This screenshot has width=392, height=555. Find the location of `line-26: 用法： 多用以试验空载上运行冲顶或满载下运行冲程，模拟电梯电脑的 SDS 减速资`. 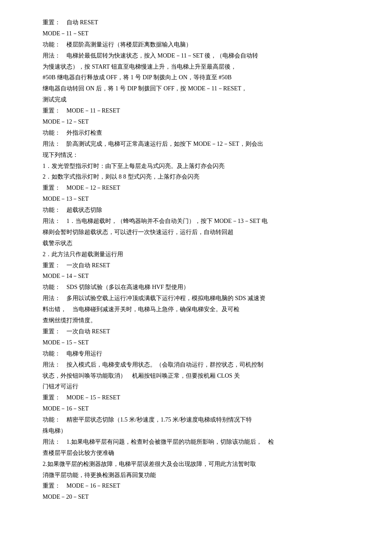

line-26: 用法： 多用以试验空载上运行冲顶或满载下运行冲程，模拟电梯电脑的 SDS 减速资 is located at coordinates (200, 298).